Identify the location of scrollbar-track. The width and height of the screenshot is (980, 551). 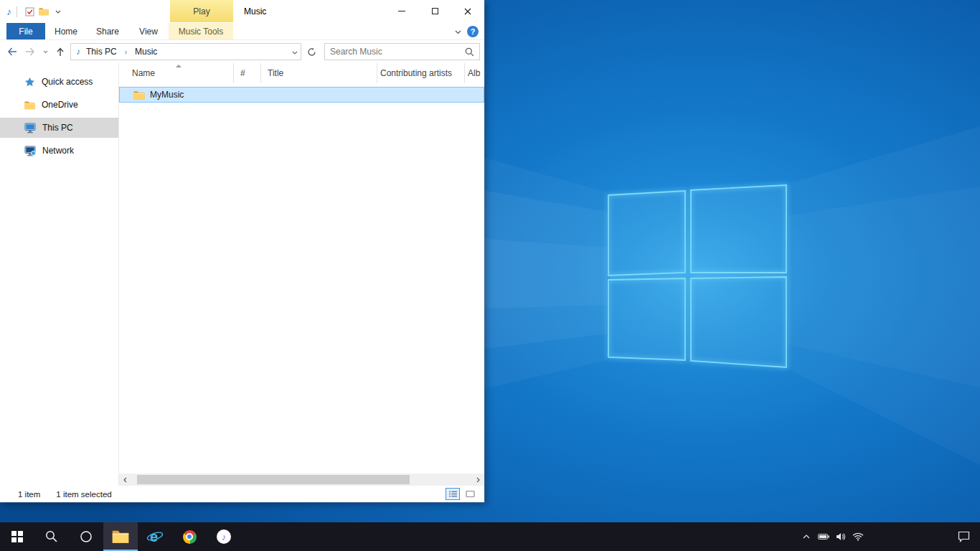
(301, 479).